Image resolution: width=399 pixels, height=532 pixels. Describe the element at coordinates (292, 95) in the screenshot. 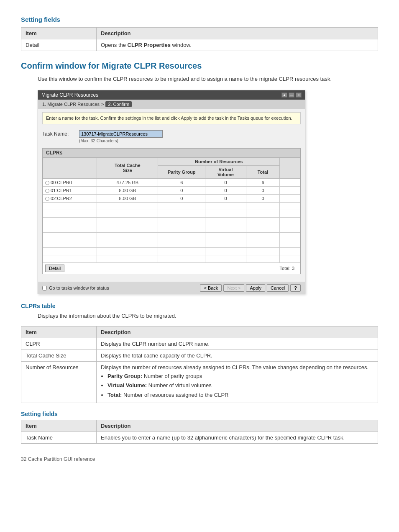

I see `titlebar-minimize: —` at that location.